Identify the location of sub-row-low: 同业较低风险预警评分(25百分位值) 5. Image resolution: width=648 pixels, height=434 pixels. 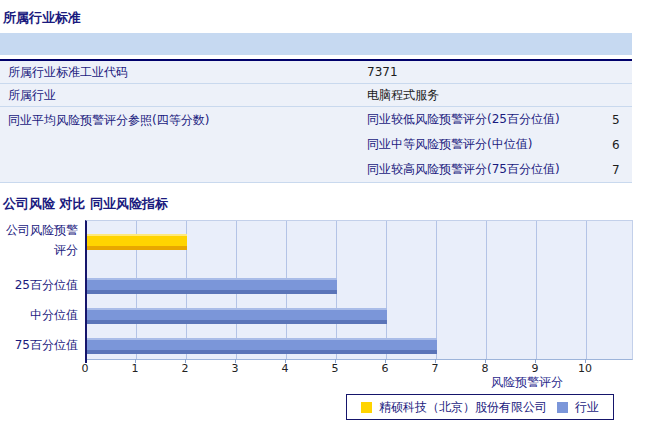
(507, 120).